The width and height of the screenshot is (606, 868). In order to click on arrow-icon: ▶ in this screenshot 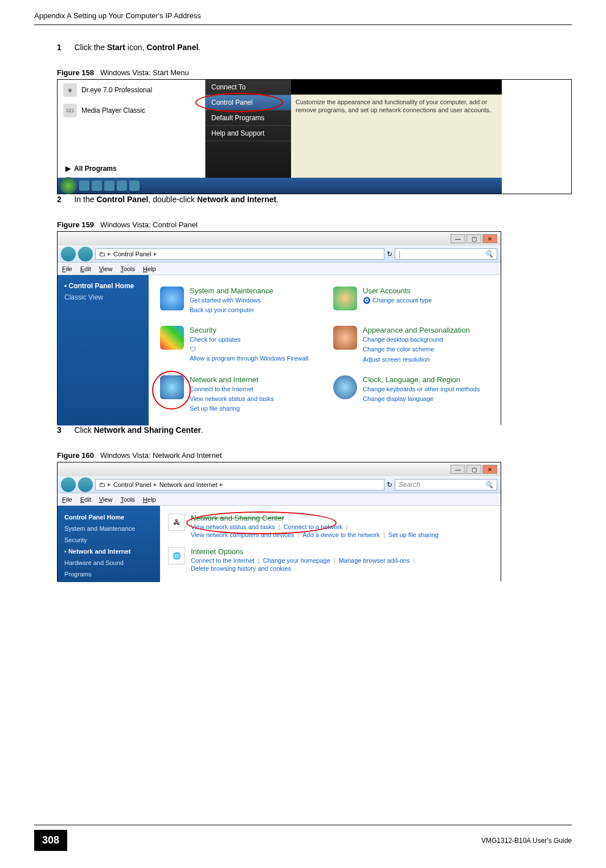, I will do `click(68, 169)`.